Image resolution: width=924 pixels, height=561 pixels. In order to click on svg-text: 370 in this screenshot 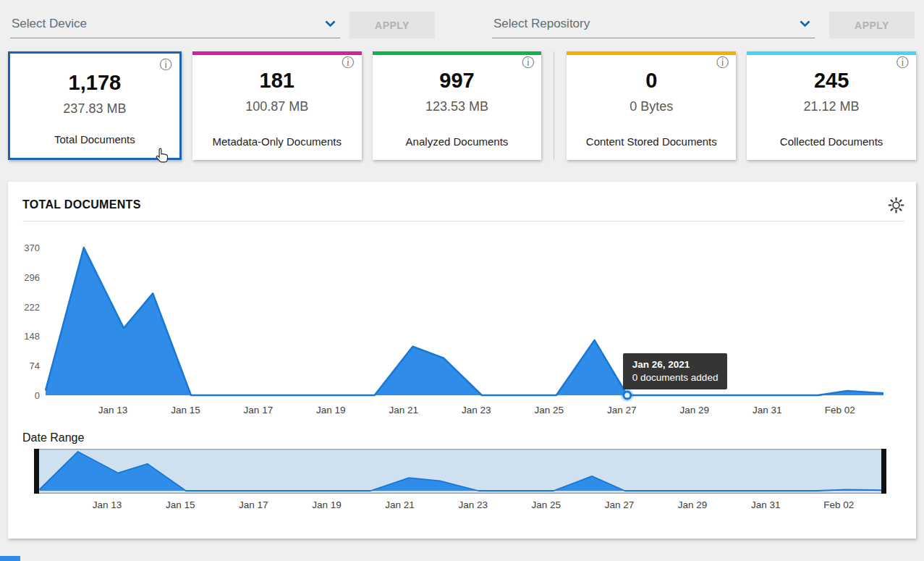, I will do `click(32, 248)`.